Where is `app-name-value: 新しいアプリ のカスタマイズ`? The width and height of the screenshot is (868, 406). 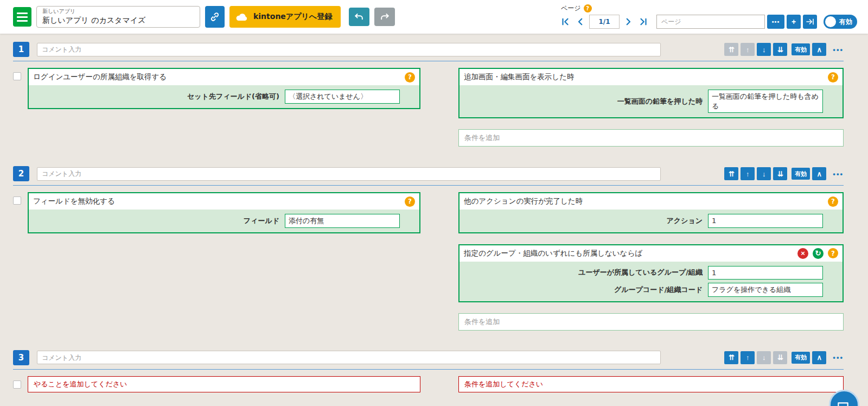 app-name-value: 新しいアプリ のカスタマイズ is located at coordinates (118, 21).